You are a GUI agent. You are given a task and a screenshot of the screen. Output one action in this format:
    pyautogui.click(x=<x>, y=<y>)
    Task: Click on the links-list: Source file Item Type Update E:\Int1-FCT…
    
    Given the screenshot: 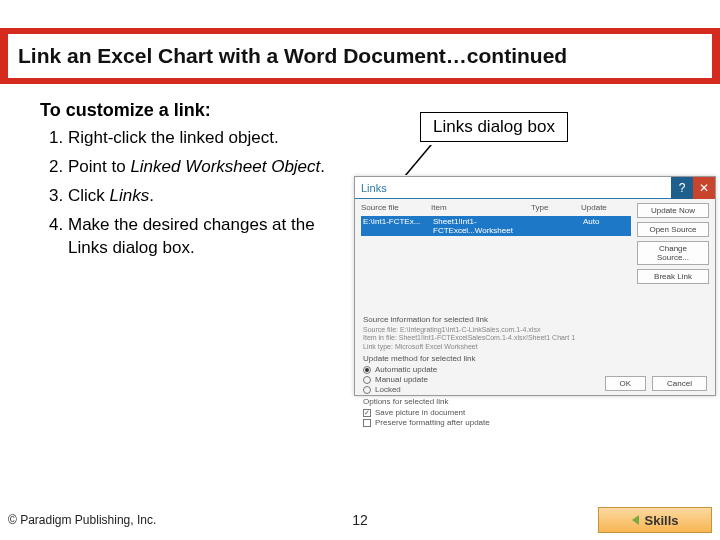 What is the action you would take?
    pyautogui.click(x=496, y=256)
    